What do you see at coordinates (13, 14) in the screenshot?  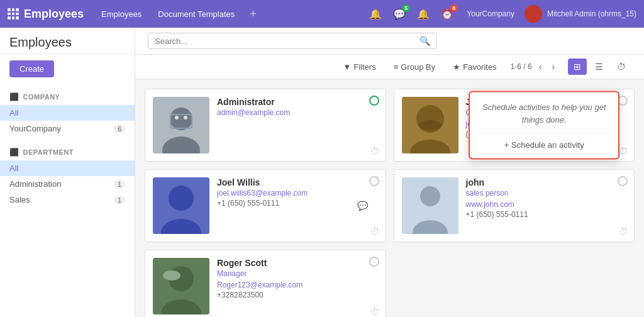 I see `grid-icon` at bounding box center [13, 14].